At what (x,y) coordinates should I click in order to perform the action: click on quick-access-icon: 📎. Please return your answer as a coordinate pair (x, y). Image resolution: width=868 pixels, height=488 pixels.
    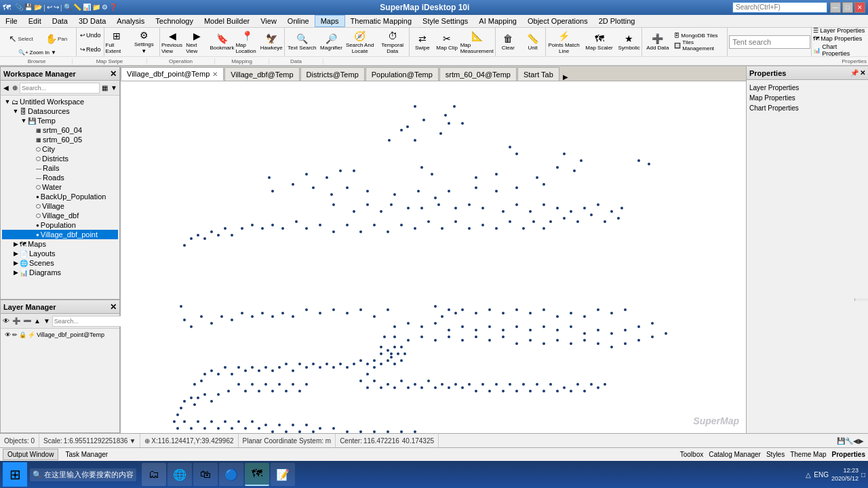
    Looking at the image, I should click on (19, 7).